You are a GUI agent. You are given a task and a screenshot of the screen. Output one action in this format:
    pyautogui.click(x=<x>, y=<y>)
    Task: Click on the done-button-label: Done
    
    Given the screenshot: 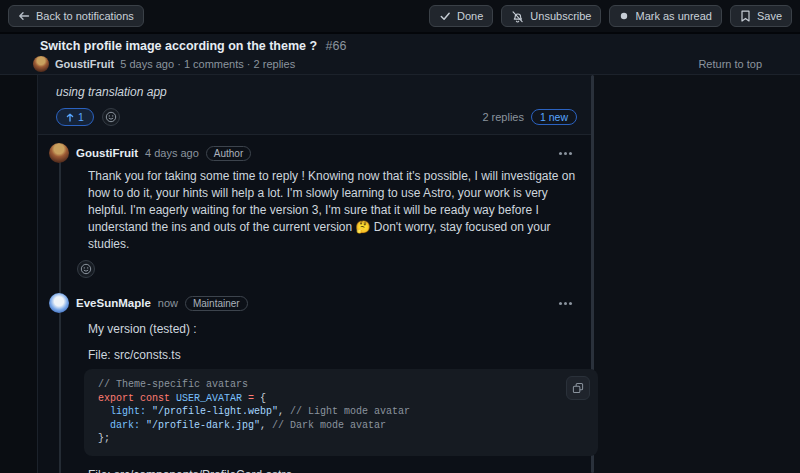 What is the action you would take?
    pyautogui.click(x=470, y=16)
    